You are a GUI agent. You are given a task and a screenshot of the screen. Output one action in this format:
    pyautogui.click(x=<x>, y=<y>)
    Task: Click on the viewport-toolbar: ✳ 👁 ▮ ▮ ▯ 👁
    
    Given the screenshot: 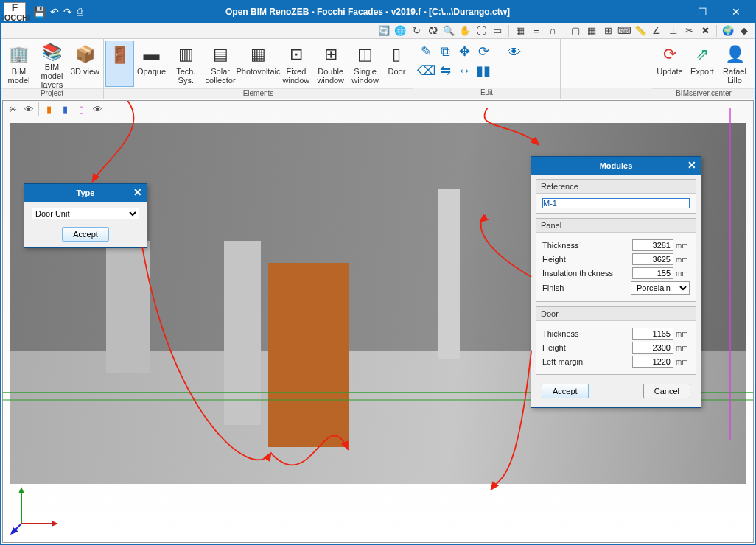 What is the action you would take?
    pyautogui.click(x=55, y=109)
    